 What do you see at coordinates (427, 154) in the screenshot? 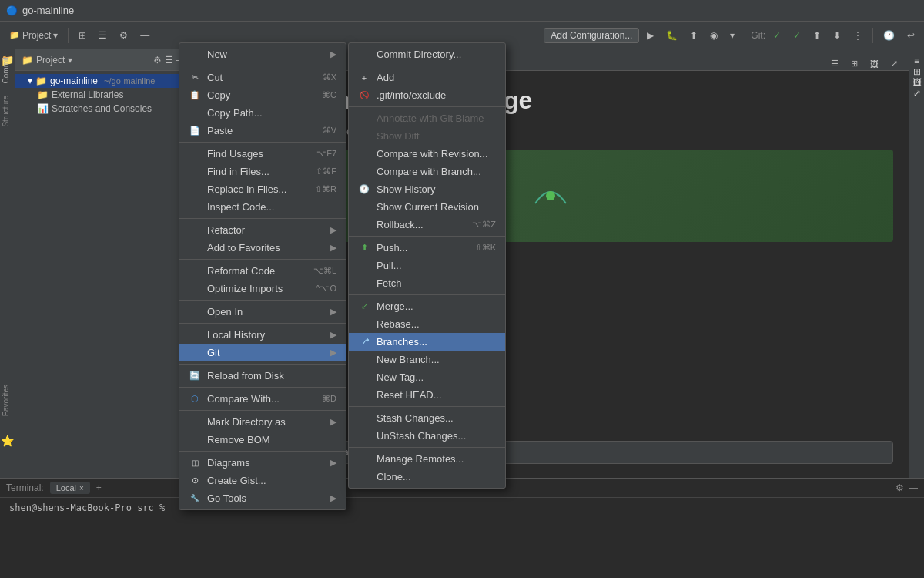
I see `submenu-item-comparerevision: Compare with Revision...` at bounding box center [427, 154].